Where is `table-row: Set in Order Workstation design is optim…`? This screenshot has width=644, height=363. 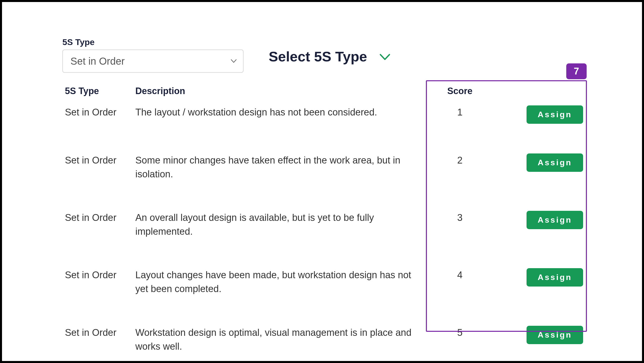
table-row: Set in Order Workstation design is optim… is located at coordinates (325, 342).